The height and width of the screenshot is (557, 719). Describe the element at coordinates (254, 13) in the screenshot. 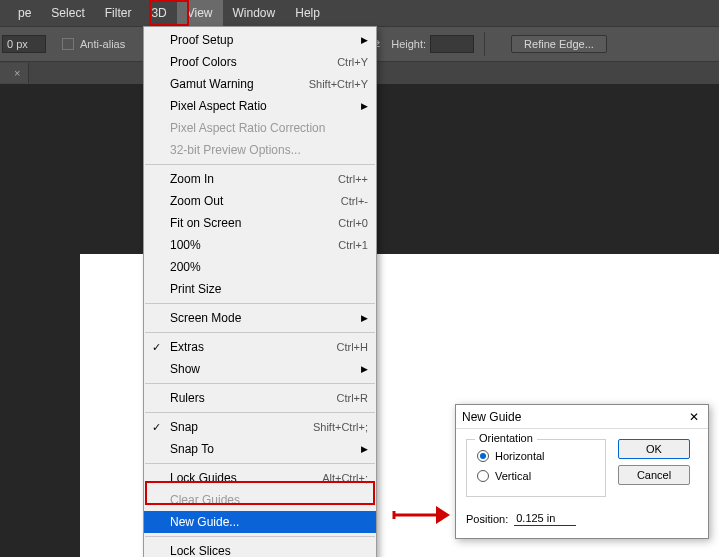

I see `menu-window: Window` at that location.